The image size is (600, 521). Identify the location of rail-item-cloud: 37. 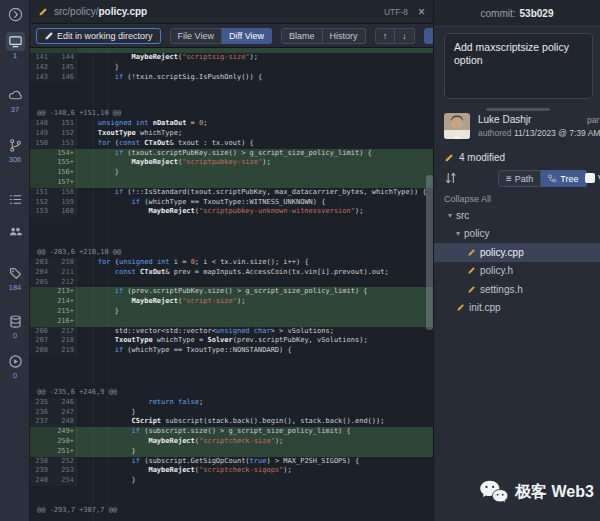
(15, 100).